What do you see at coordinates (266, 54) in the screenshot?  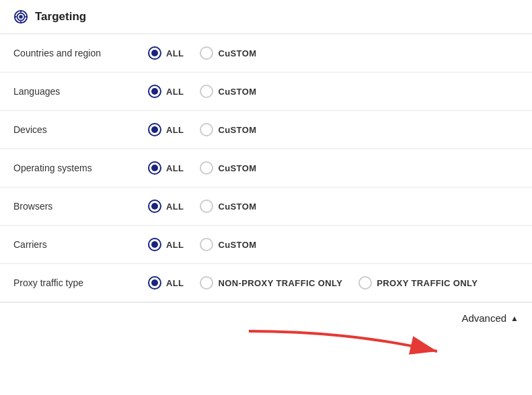 I see `row-countries: Countries and regionALLCuSTOM` at bounding box center [266, 54].